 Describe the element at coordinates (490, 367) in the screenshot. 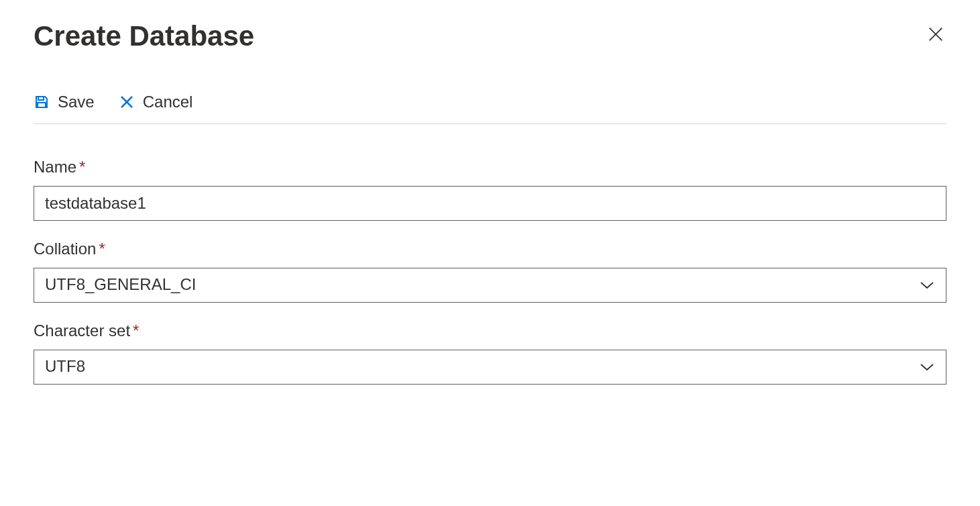

I see `charset-select-wrapper: UTF8` at that location.